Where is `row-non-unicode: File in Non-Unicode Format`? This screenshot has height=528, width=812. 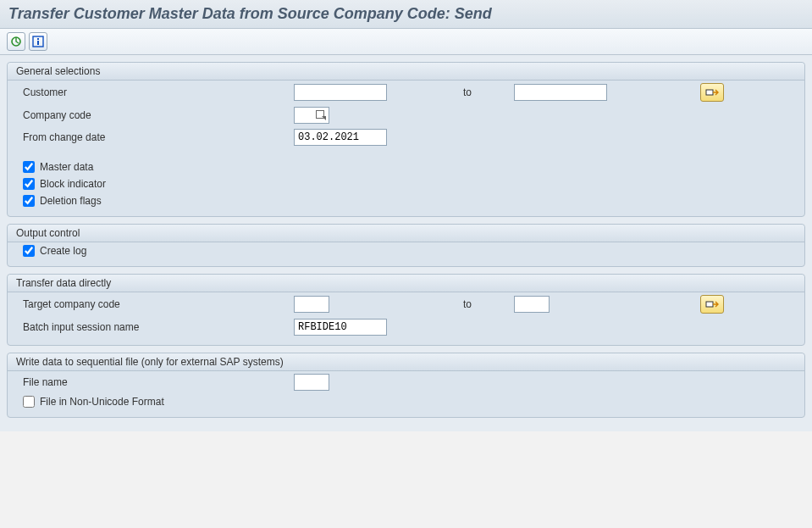
row-non-unicode: File in Non-Unicode Format is located at coordinates (406, 402).